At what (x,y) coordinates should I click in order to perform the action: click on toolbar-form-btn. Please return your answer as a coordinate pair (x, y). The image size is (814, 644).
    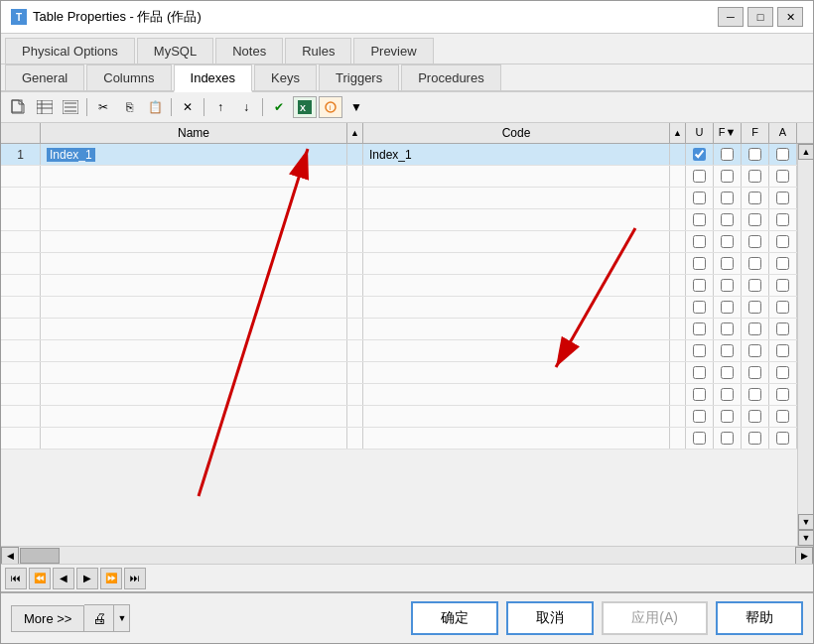
    Looking at the image, I should click on (70, 107).